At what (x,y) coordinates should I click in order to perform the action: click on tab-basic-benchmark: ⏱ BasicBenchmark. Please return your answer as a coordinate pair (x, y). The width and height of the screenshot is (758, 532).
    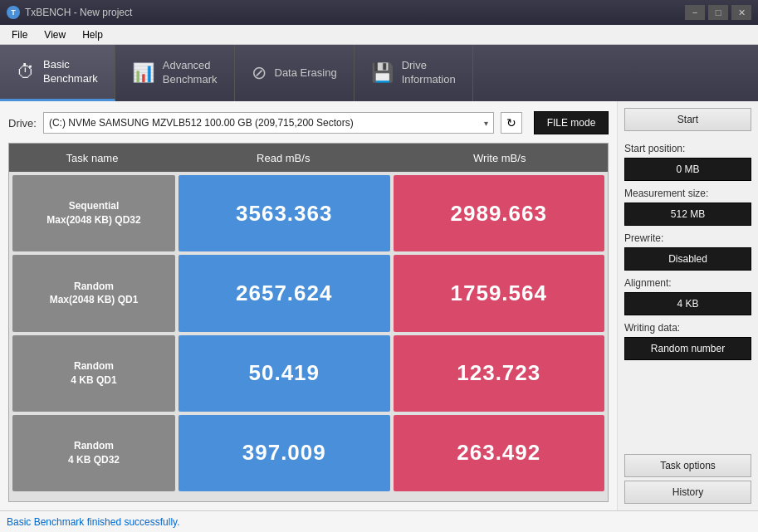
    Looking at the image, I should click on (58, 73).